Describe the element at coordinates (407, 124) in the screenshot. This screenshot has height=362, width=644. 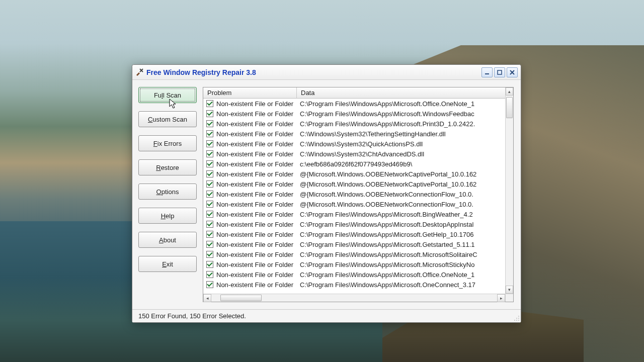
I see `cell-data: C:\Program Files\WindowsApps\Microsoft.P…` at that location.